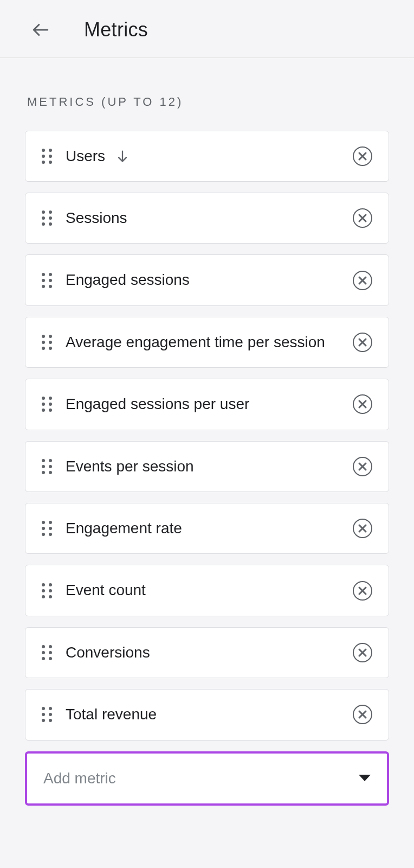 This screenshot has height=868, width=414. What do you see at coordinates (207, 467) in the screenshot?
I see `metric-card: Events per session` at bounding box center [207, 467].